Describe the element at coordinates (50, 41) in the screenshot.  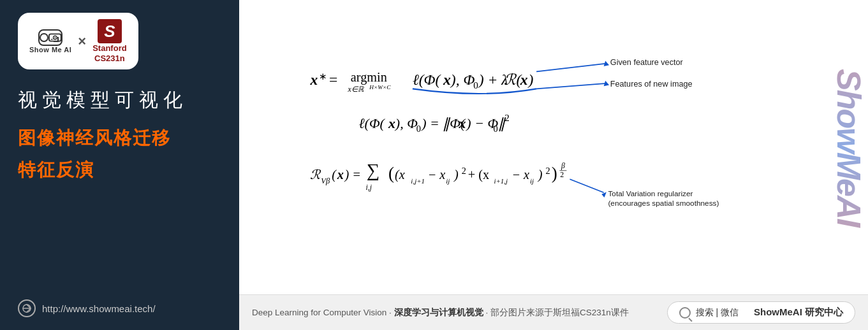
I see `showmeai-logo: Show Me AI` at that location.